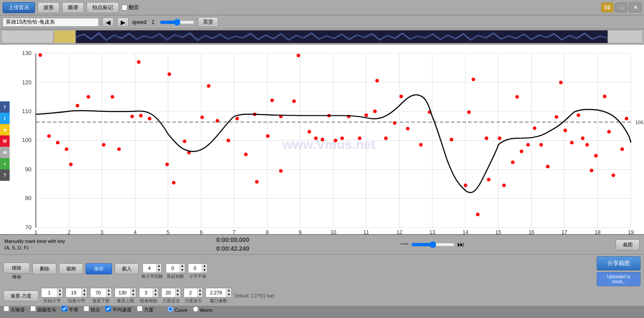 Image resolution: width=644 pixels, height=318 pixels. I want to click on window-down: ▼, so click(229, 295).